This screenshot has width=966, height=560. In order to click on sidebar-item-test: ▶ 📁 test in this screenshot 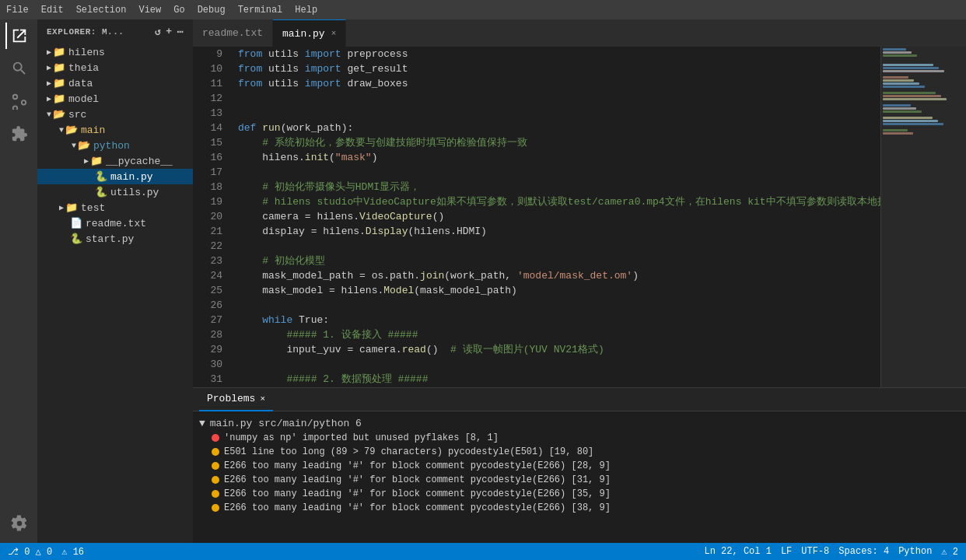, I will do `click(115, 208)`.